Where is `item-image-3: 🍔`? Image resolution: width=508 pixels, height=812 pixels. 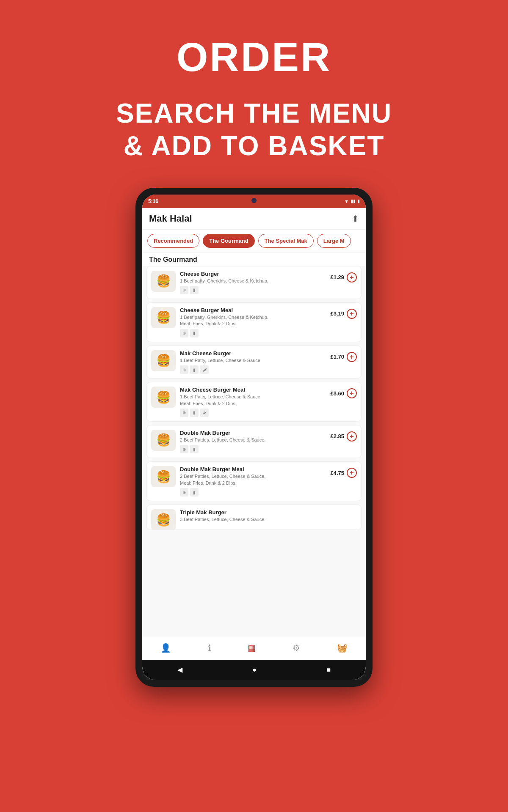 item-image-3: 🍔 is located at coordinates (163, 361).